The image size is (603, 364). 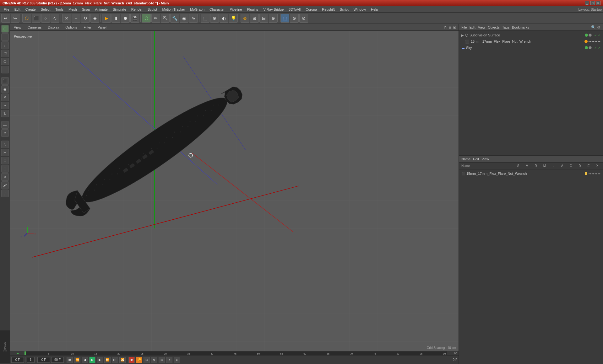 What do you see at coordinates (328, 9) in the screenshot?
I see `menu-redshift: Redshift` at bounding box center [328, 9].